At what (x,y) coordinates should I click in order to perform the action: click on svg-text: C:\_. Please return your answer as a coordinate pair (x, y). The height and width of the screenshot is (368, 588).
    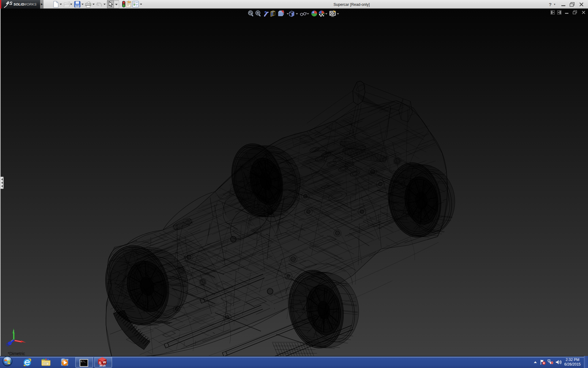
    Looking at the image, I should click on (83, 362).